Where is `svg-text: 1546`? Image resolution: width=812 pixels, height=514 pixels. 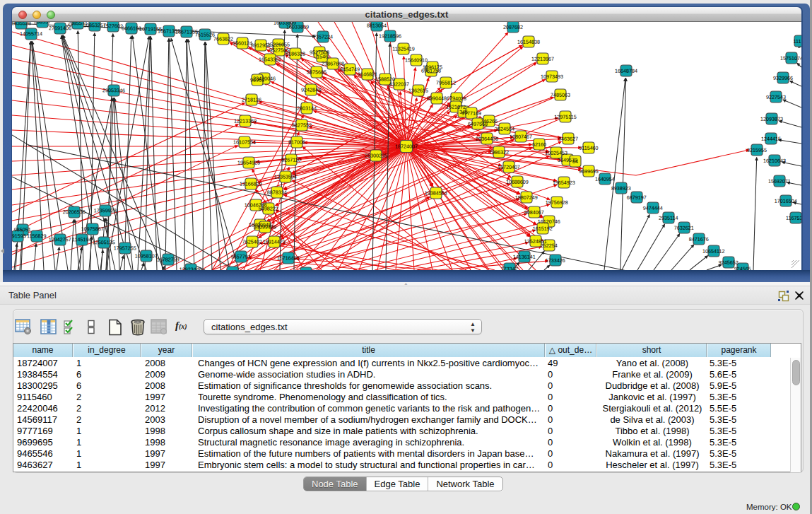
svg-text: 1546 is located at coordinates (322, 57).